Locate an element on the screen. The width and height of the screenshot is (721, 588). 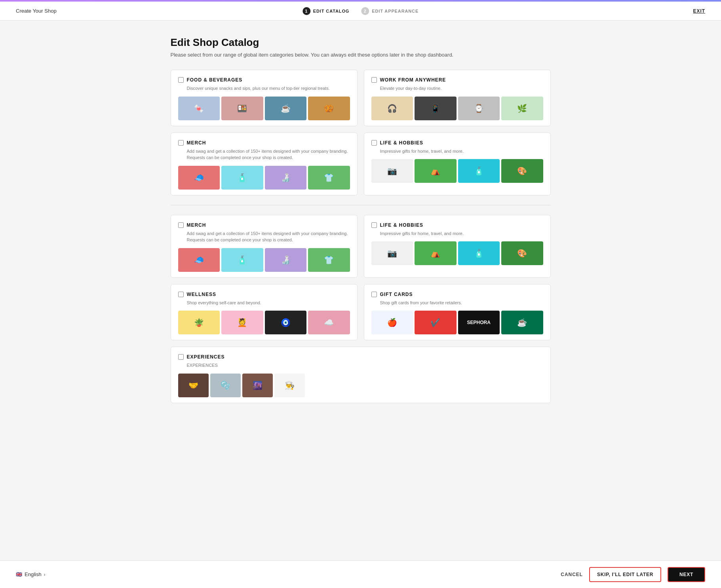
life-bottom-header: LIFE & HOBBIES is located at coordinates (457, 225).